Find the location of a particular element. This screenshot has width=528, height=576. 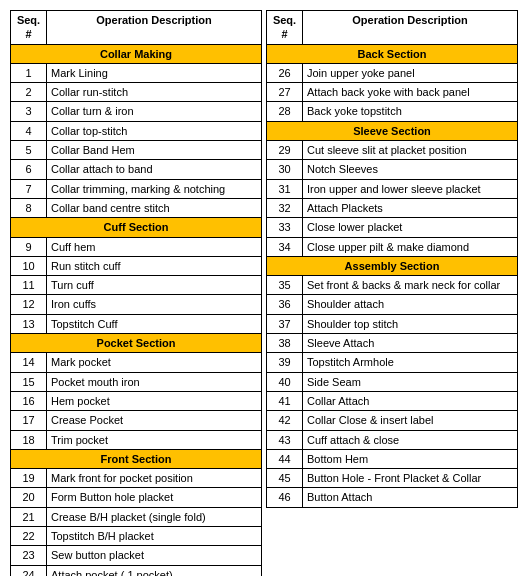

seq-number: 34 is located at coordinates (285, 246).